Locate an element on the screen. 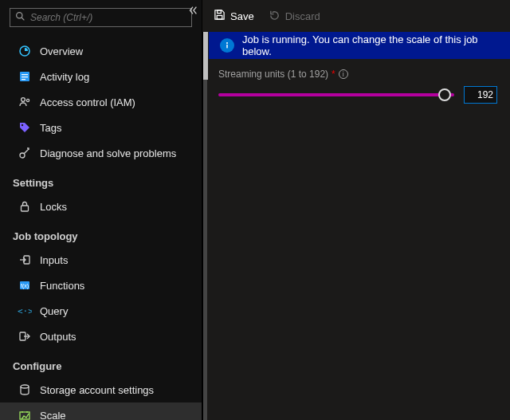  sidebar-section-settings: Settings is located at coordinates (100, 180).